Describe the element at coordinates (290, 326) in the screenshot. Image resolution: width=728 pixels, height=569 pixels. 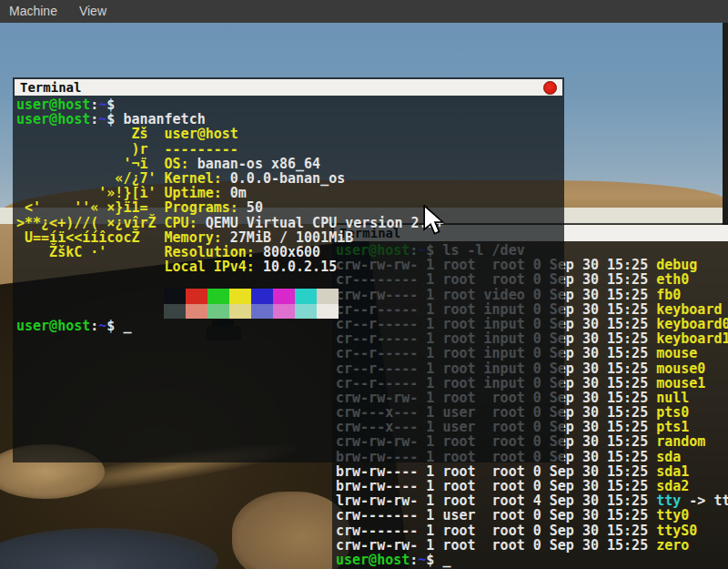
I see `terminal1-prompt-line: user@host:~$ _` at that location.